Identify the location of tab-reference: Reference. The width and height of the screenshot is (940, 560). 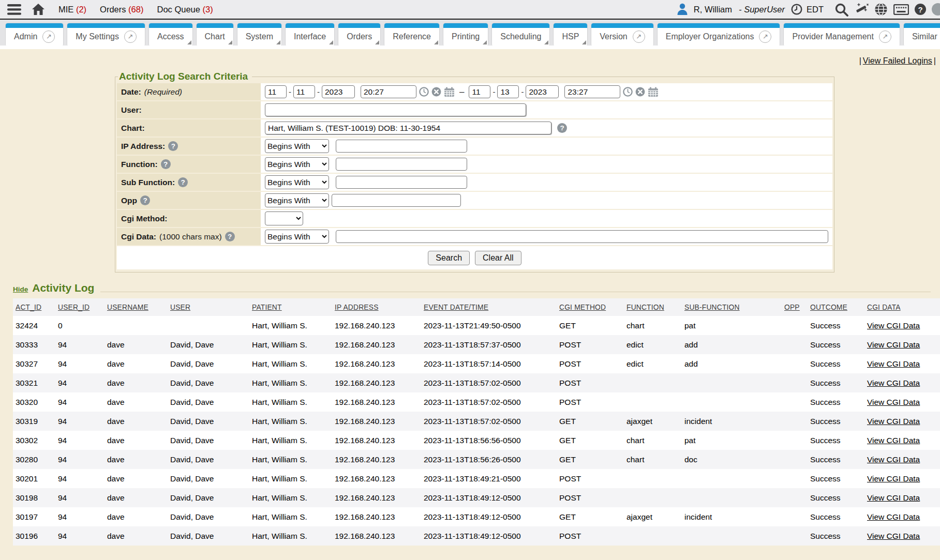
(412, 34).